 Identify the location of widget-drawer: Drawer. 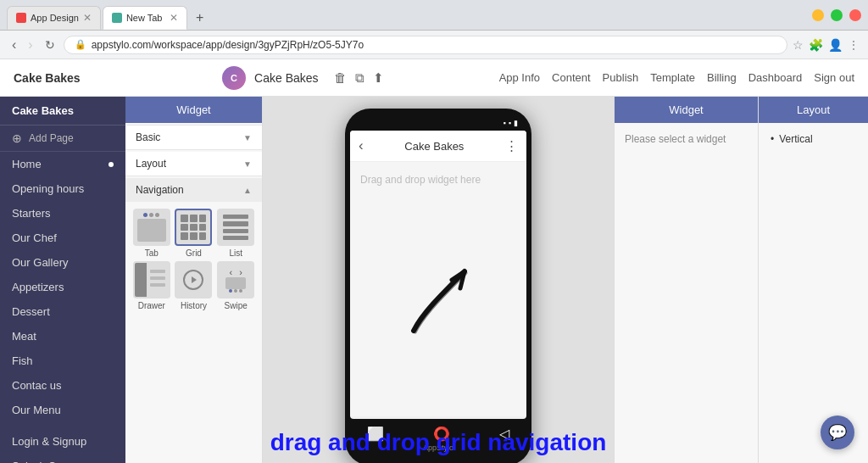
(152, 286).